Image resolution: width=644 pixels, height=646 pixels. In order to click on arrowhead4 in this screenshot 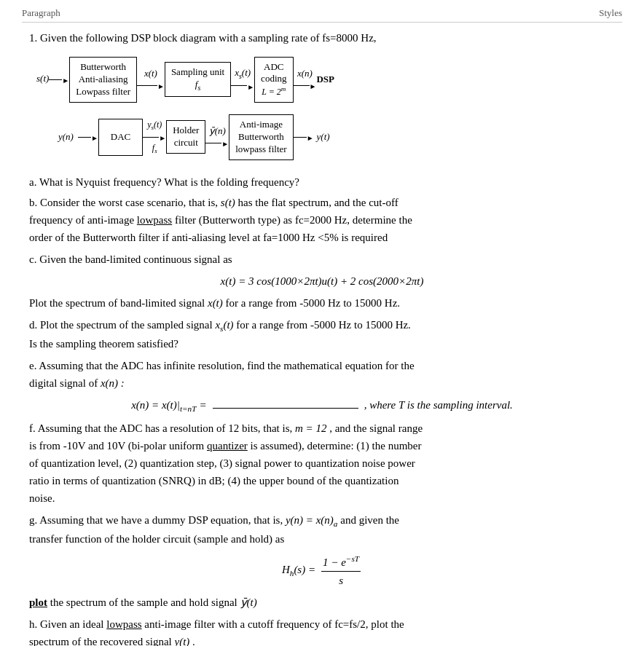, I will do `click(313, 85)`.